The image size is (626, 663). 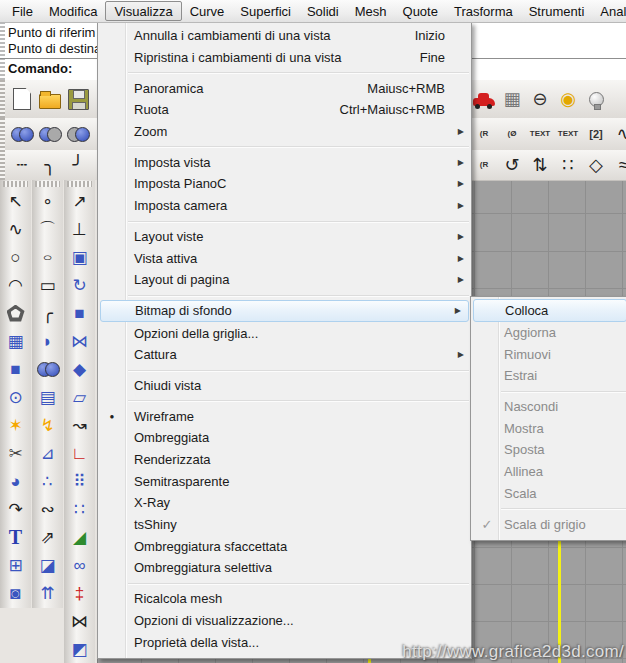 I want to click on boolean-union-icon, so click(x=22, y=134).